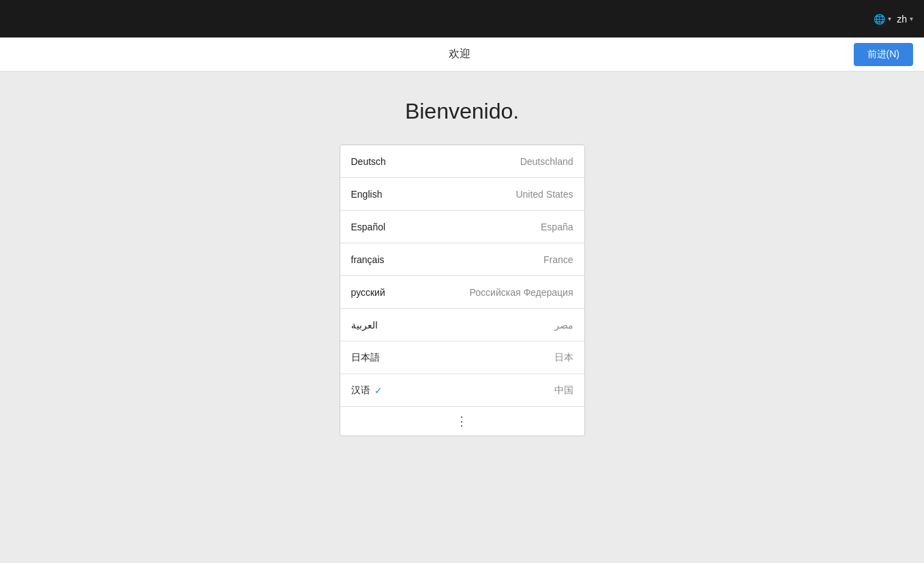  Describe the element at coordinates (462, 19) in the screenshot. I see `top-bar: 🌐 ▾ zh ▾` at that location.